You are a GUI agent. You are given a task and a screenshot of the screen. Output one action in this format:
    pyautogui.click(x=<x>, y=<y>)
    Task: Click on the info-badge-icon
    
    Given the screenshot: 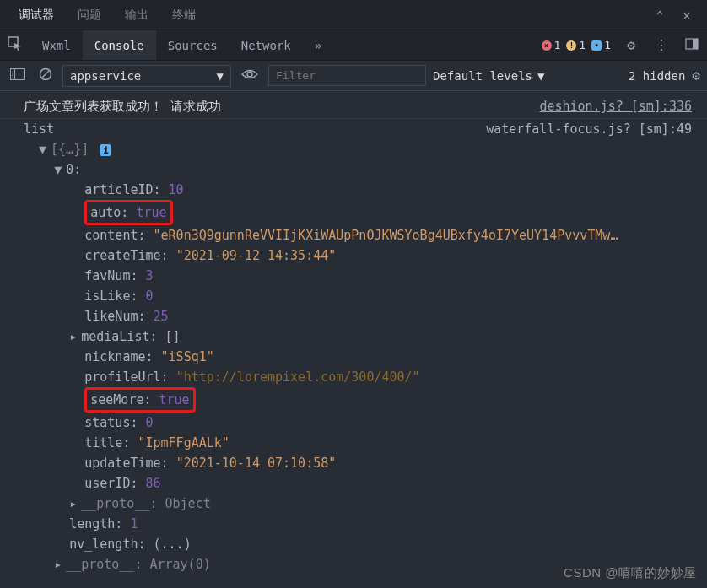 What is the action you would take?
    pyautogui.click(x=105, y=150)
    